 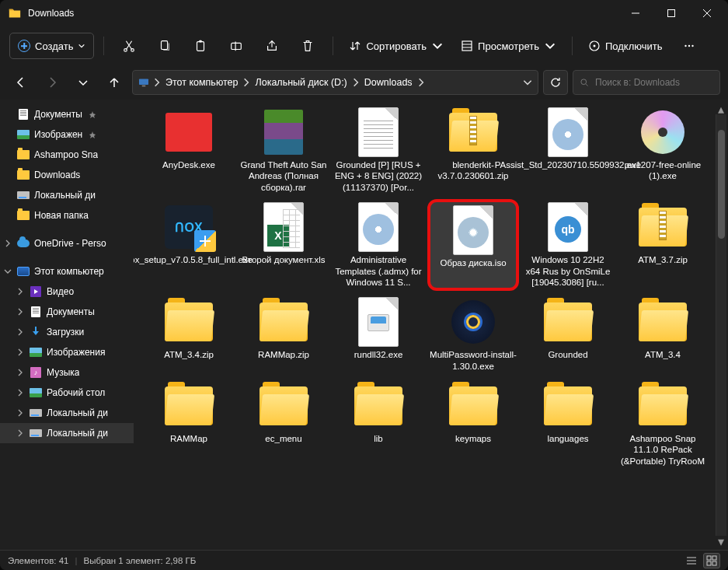 What do you see at coordinates (58, 114) in the screenshot?
I see `sidebar-item-label: Документы` at bounding box center [58, 114].